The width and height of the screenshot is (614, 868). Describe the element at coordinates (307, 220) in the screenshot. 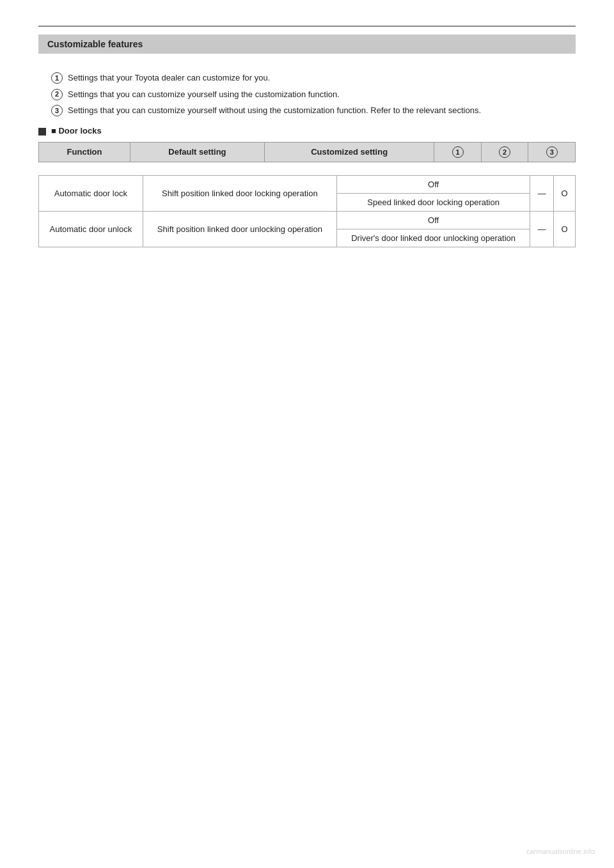

I see `table-row-unlock-top: Automatic door unlock Shift position lin…` at that location.